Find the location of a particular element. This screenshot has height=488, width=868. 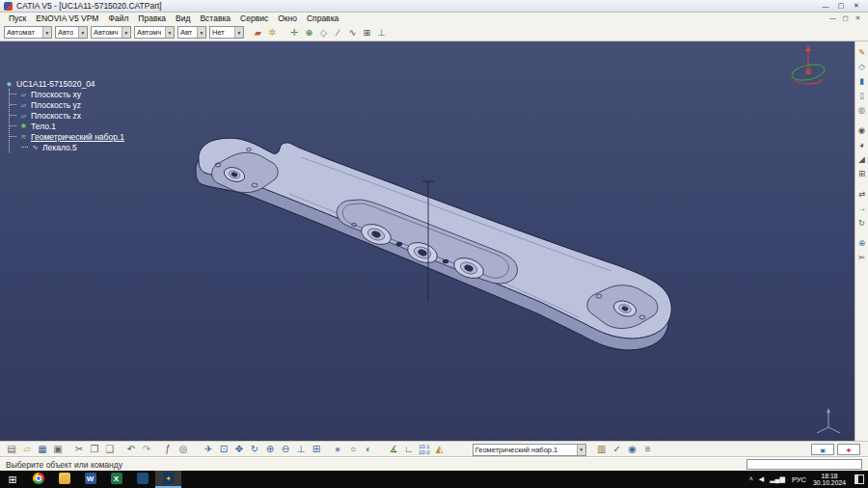

split-icon: ✂ is located at coordinates (862, 258).